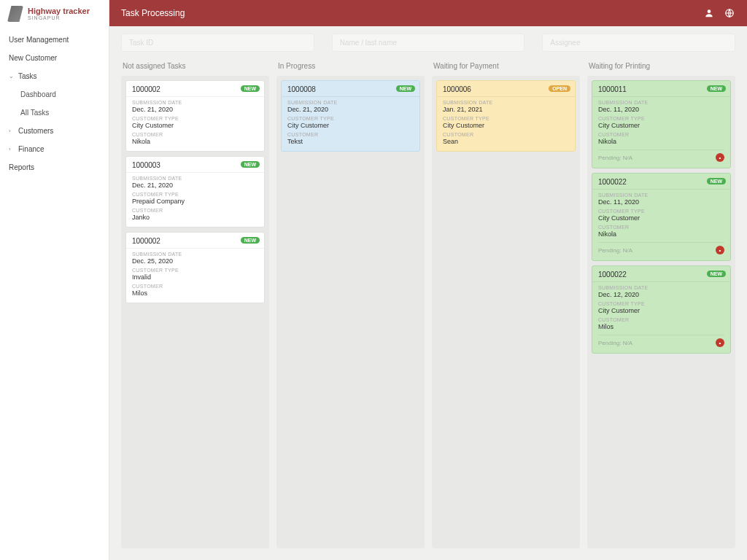 Image resolution: width=747 pixels, height=560 pixels. Describe the element at coordinates (196, 134) in the screenshot. I see `label-customer: CUSTOMER` at that location.